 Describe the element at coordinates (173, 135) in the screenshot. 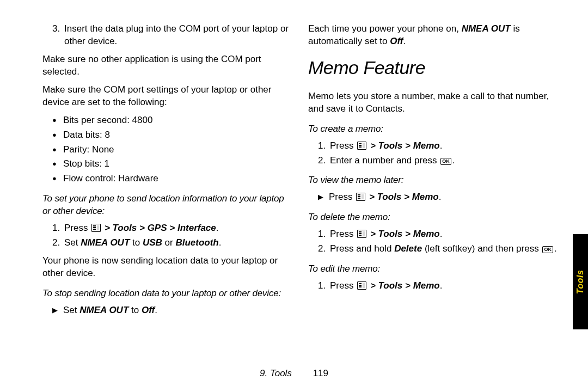

I see `list-item: ●Data bits: 8` at that location.